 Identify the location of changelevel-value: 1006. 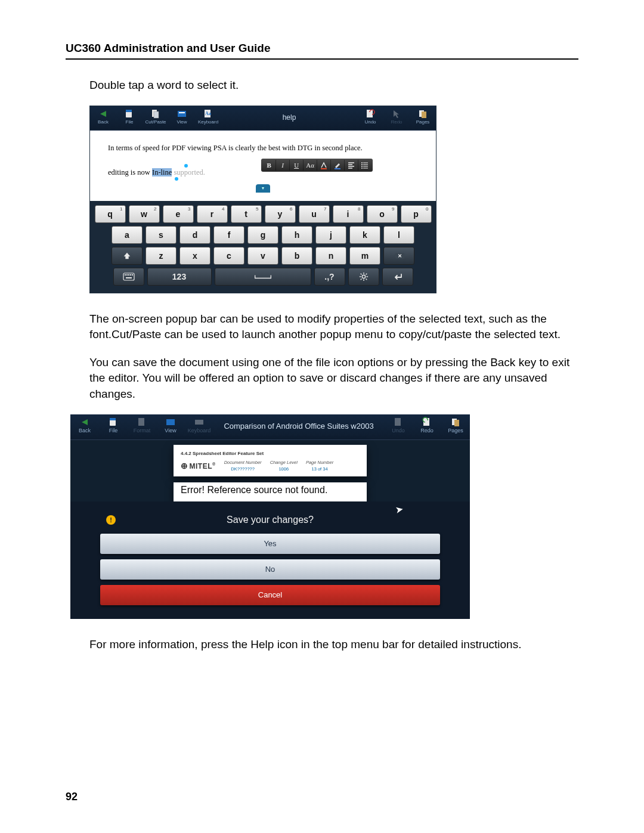
(284, 469).